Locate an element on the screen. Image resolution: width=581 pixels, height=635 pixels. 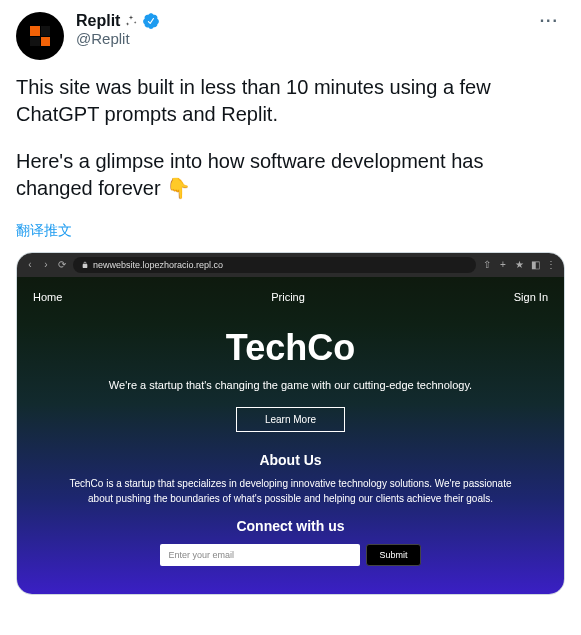
about-text: TechCo is a startup that specializes in … is located at coordinates (291, 491).